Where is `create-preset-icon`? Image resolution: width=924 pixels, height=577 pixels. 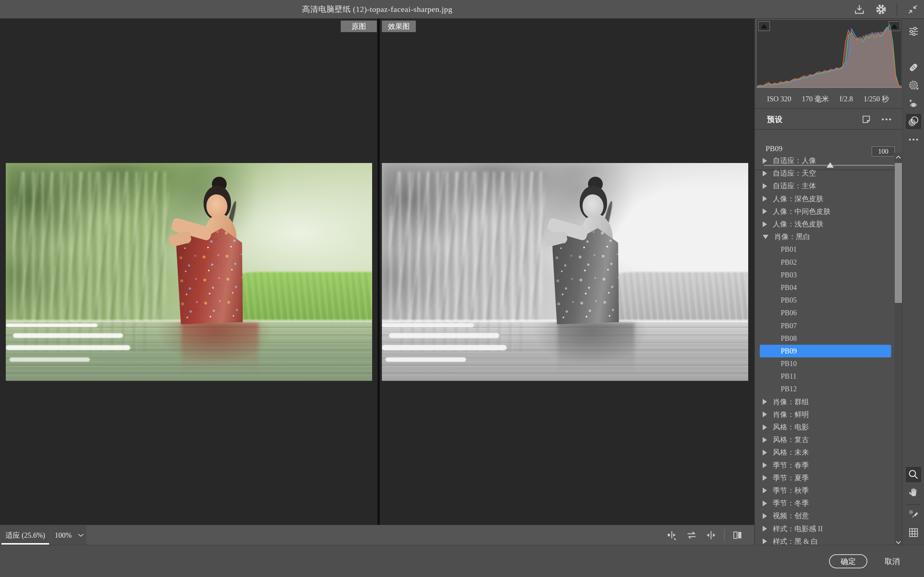 create-preset-icon is located at coordinates (866, 119).